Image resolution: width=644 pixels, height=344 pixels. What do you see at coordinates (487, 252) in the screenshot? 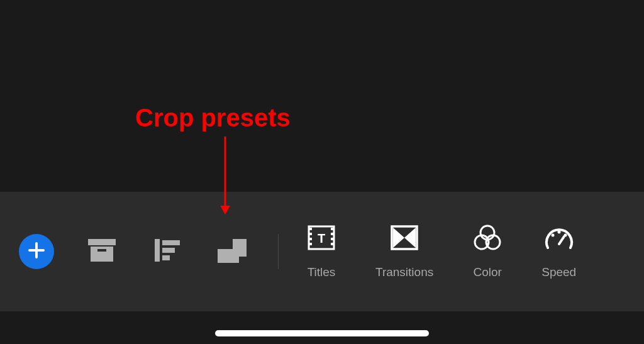
I see `color-tool: Color` at bounding box center [487, 252].